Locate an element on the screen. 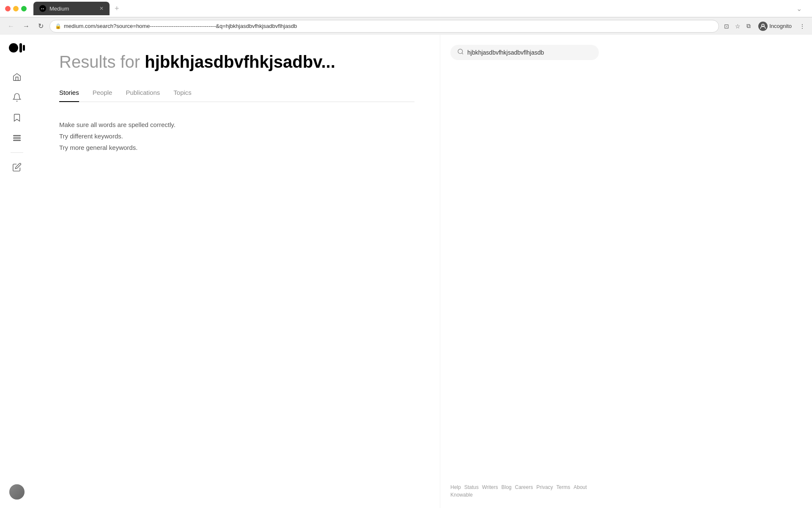  tab-people: People is located at coordinates (102, 96).